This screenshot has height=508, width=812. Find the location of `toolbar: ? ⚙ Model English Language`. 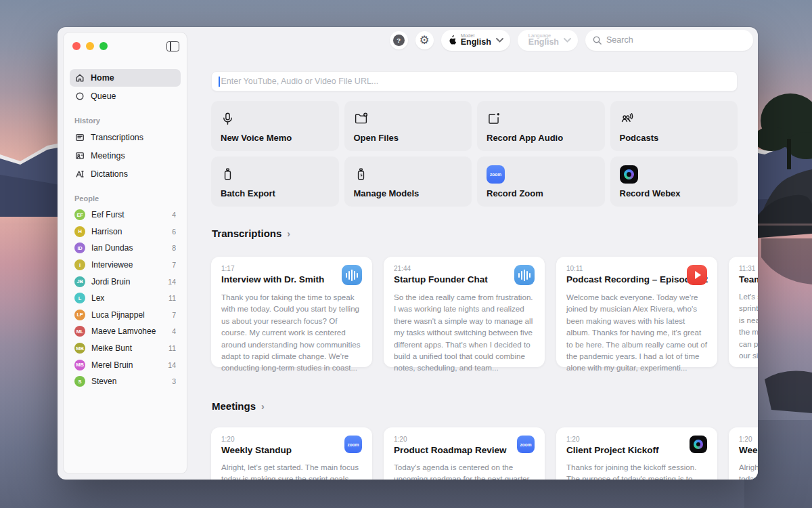

toolbar: ? ⚙ Model English Language is located at coordinates (571, 40).